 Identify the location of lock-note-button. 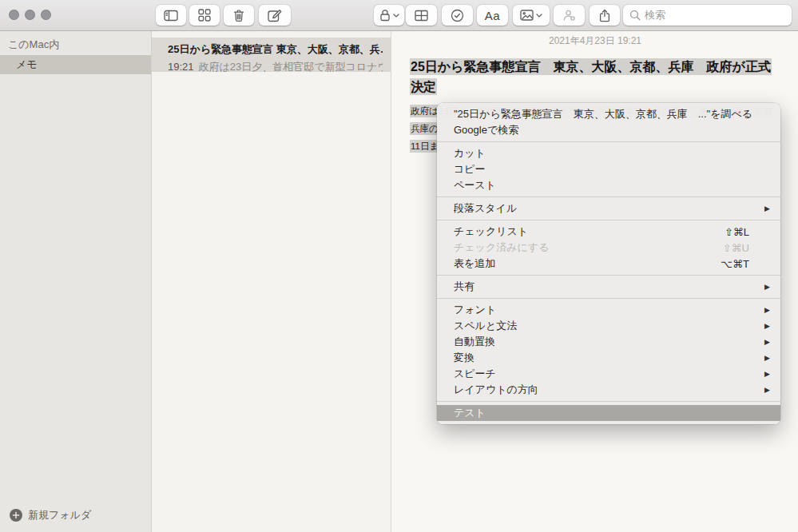
(389, 15).